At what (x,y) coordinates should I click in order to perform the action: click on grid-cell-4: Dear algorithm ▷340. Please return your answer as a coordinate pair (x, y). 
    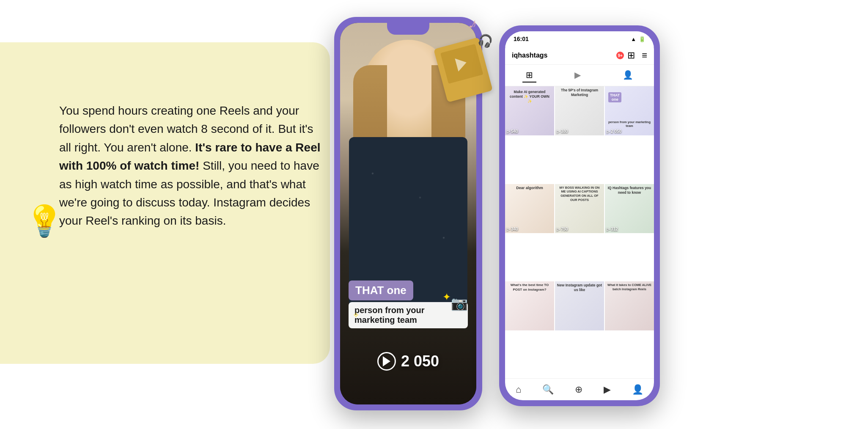
    Looking at the image, I should click on (530, 209).